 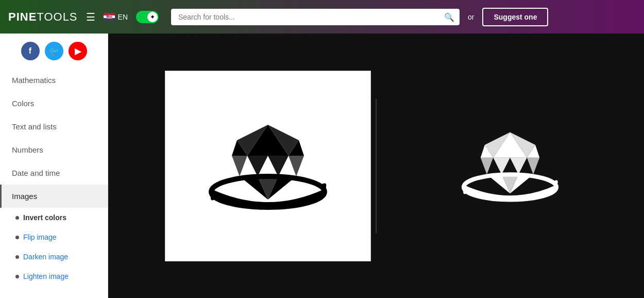 I want to click on header: PINETOOLS ☰ 🇺🇸 EN ✦ 🔍 or Suggest one, so click(x=322, y=16).